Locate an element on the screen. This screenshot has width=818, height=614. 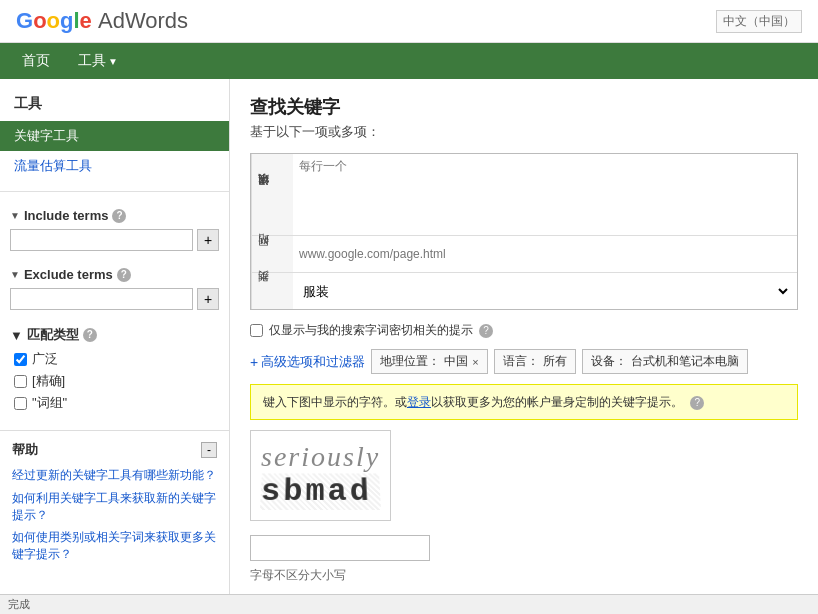
captcha-image-box: seriously sbmad is located at coordinates (320, 476).